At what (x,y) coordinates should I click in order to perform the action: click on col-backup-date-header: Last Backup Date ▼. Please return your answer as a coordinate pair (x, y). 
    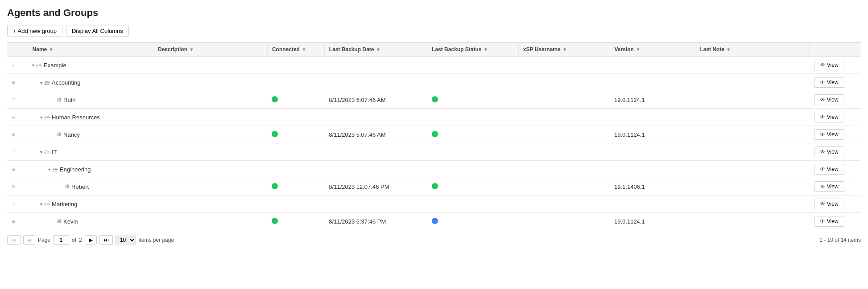
    Looking at the image, I should click on (376, 50).